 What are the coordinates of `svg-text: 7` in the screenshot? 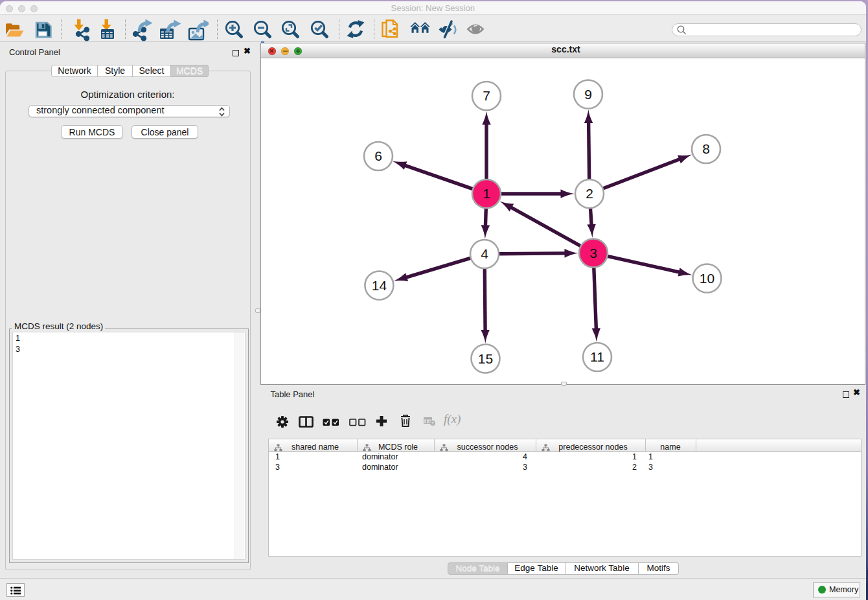 It's located at (486, 96).